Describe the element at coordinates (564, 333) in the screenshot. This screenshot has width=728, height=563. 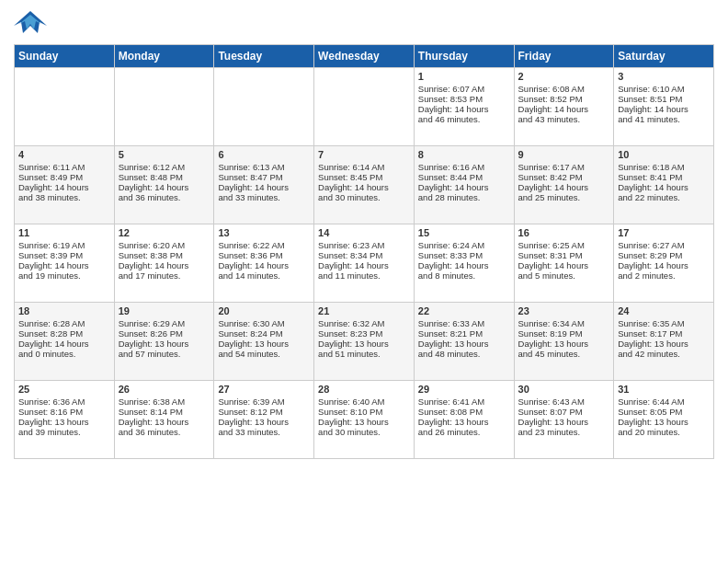
I see `day-info: Sunset: 8:19 PM` at that location.